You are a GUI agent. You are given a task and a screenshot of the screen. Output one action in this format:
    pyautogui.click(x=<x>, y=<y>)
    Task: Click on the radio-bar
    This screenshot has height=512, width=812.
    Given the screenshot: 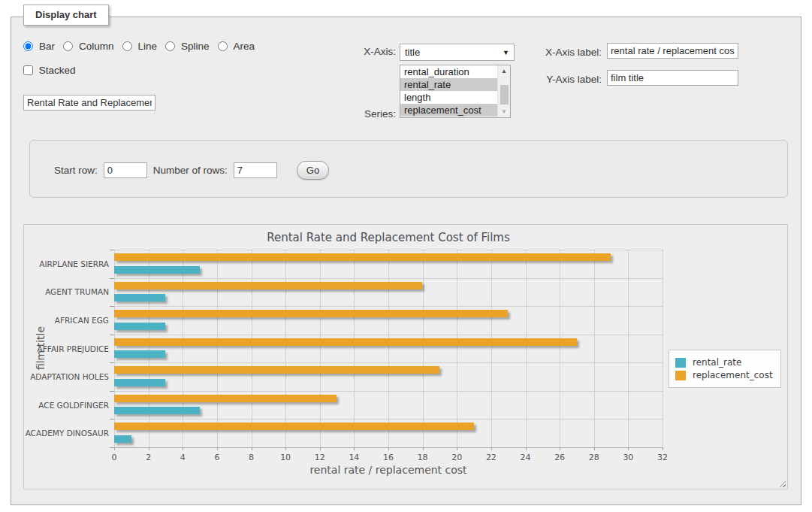 What is the action you would take?
    pyautogui.click(x=29, y=47)
    